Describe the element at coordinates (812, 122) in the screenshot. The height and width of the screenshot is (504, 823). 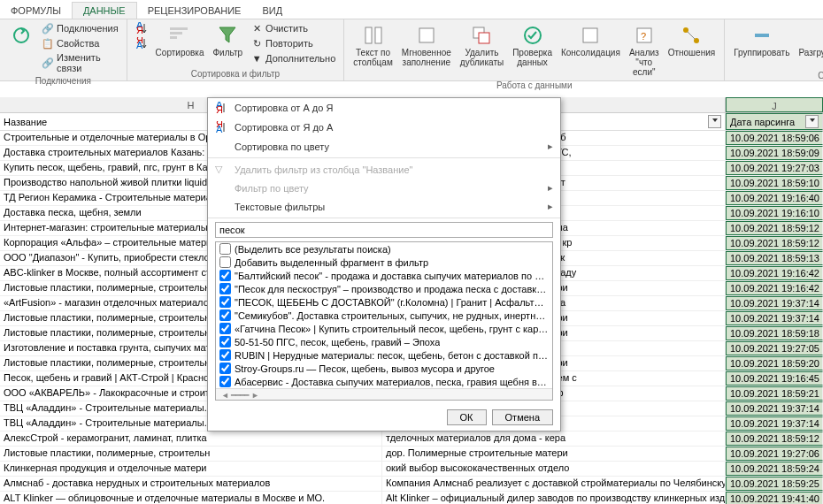
I see `filter-dropdown-button-date` at that location.